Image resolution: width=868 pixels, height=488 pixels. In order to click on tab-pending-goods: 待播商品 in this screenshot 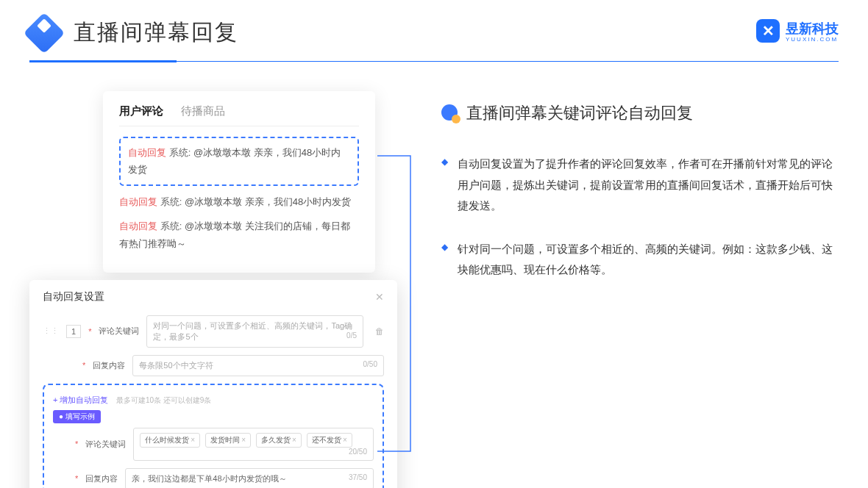, I will do `click(203, 112)`.